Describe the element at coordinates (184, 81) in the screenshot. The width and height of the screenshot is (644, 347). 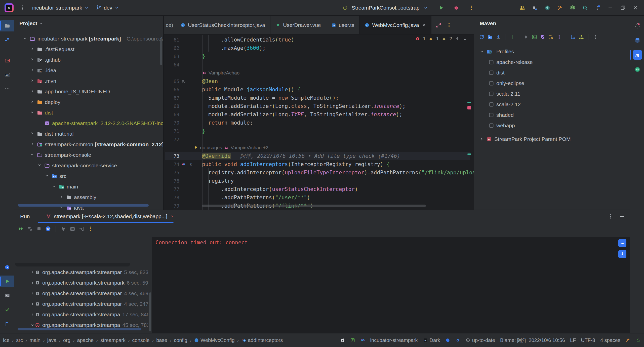
I see `bean-gutter-icon` at that location.